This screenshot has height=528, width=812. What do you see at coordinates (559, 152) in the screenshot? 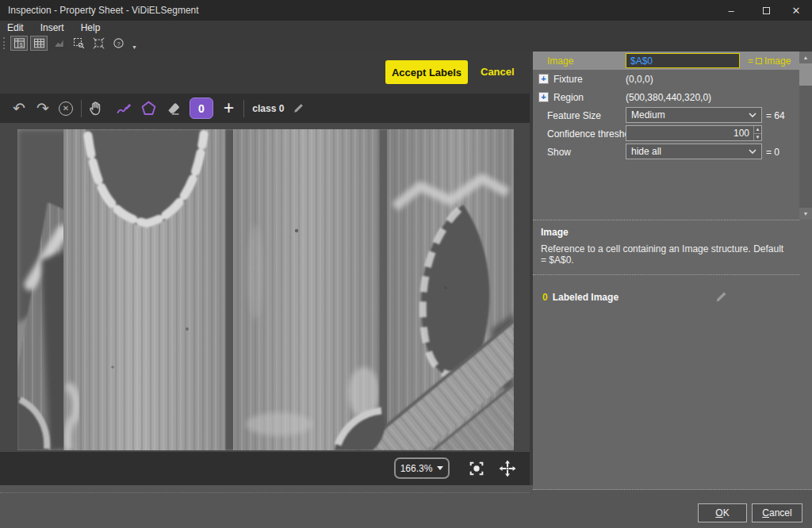
I see `show-label: Show` at bounding box center [559, 152].